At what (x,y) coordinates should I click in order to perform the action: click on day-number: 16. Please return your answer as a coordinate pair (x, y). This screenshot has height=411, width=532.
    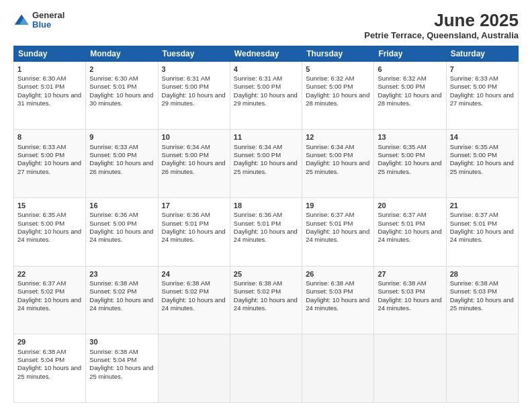
    Looking at the image, I should click on (122, 205).